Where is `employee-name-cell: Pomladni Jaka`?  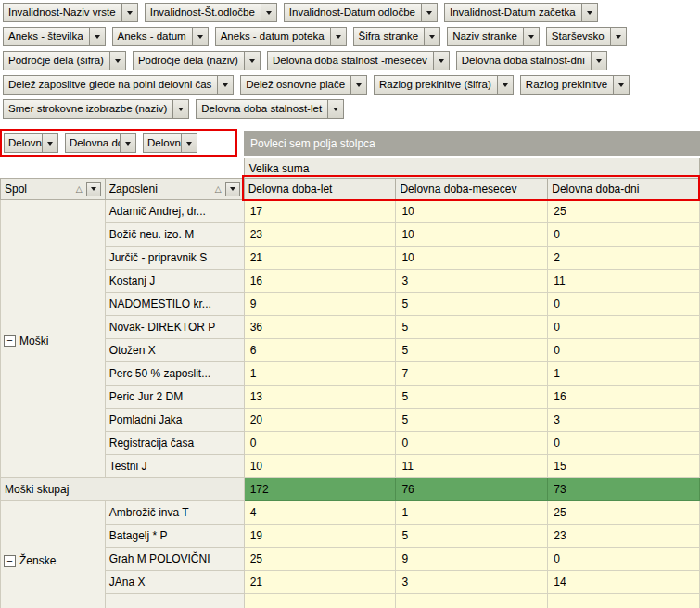 employee-name-cell: Pomladni Jaka is located at coordinates (174, 421).